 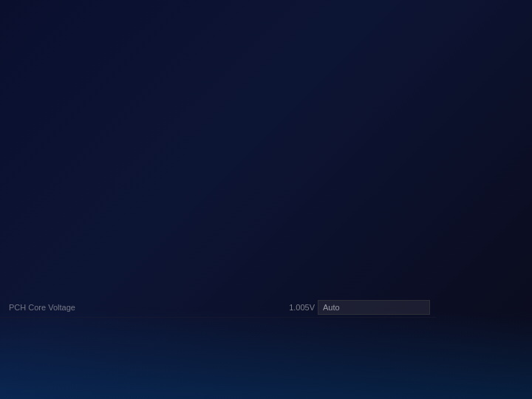 What do you see at coordinates (281, 307) in the screenshot?
I see `pch-core-voltage-prefix: 1.005V` at bounding box center [281, 307].